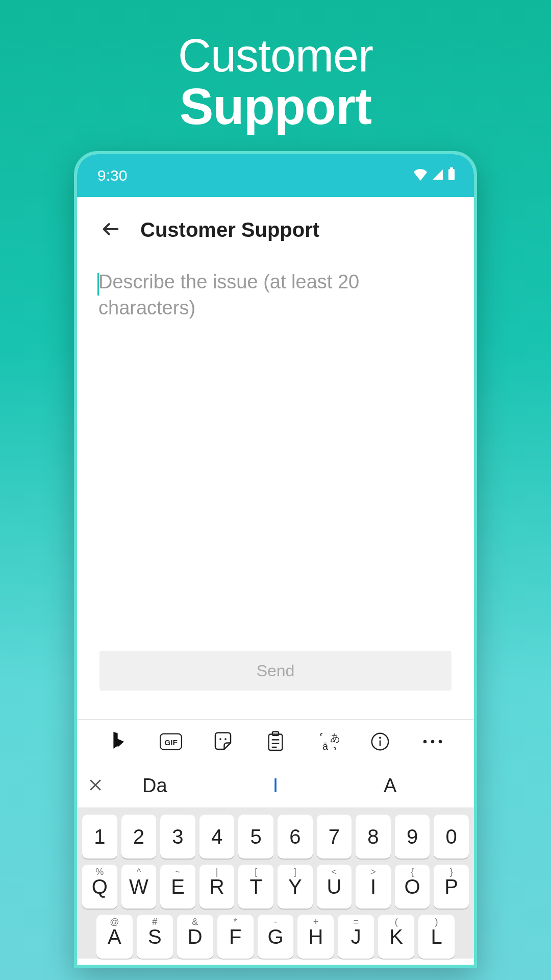 This screenshot has width=551, height=980. Describe the element at coordinates (114, 937) in the screenshot. I see `key-A: @A` at that location.